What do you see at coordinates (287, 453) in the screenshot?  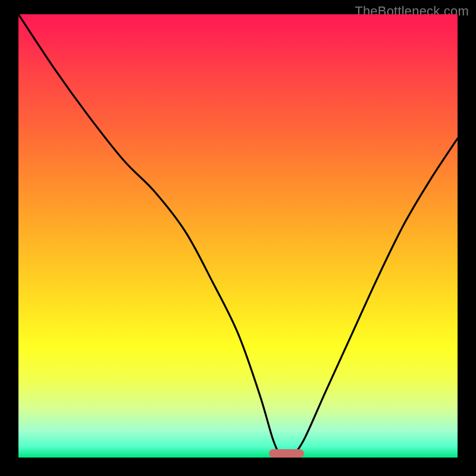 I see `optimal-marker` at bounding box center [287, 453].